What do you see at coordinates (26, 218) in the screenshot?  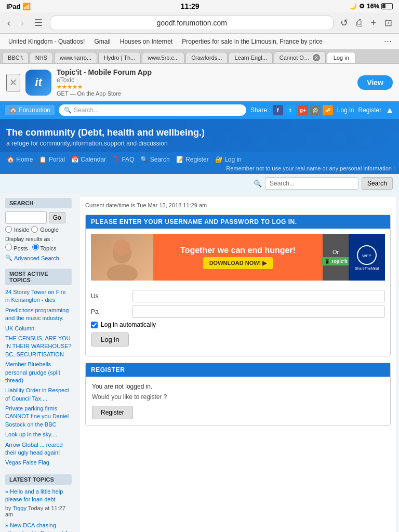 I see `sidebar-search-input` at bounding box center [26, 218].